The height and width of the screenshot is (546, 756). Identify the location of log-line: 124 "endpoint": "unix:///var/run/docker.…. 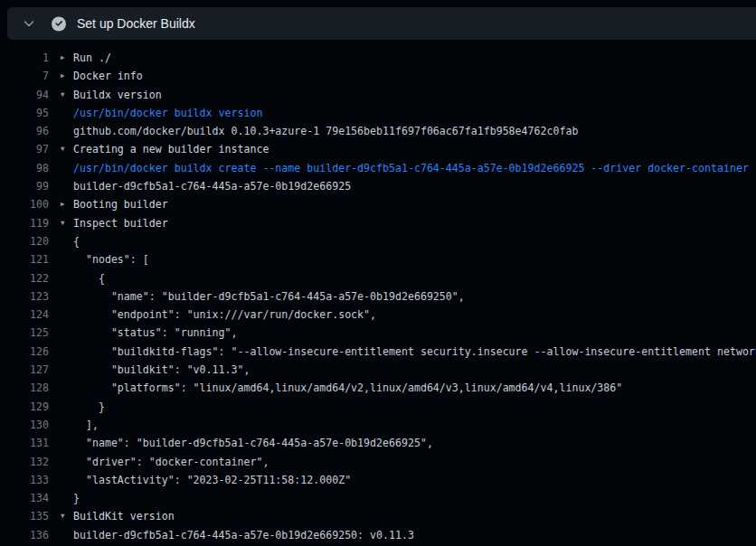
(378, 315).